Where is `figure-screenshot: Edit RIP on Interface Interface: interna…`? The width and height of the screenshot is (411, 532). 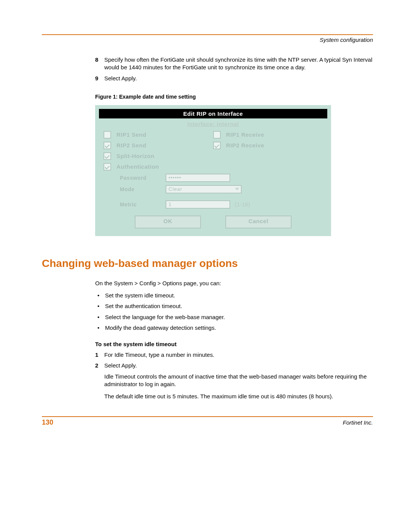
figure-screenshot: Edit RIP on Interface Interface: interna… is located at coordinates (213, 171).